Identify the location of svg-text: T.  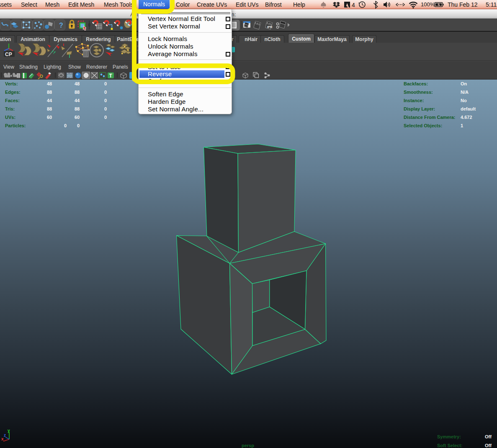
(111, 76).